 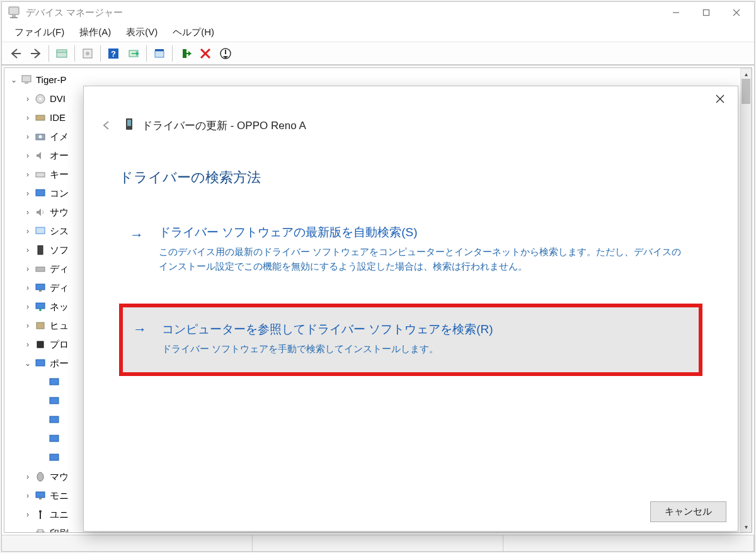 I want to click on menu-action: 操作(A), so click(x=95, y=33).